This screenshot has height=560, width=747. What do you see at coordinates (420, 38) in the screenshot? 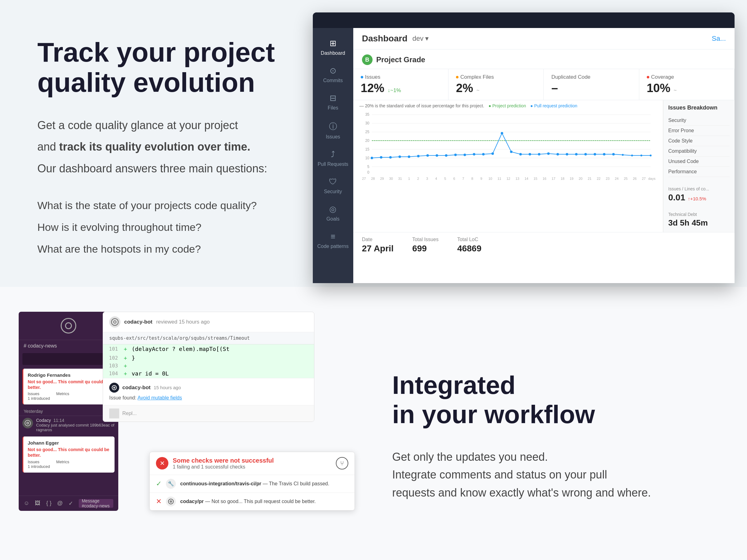
I see `branch-badge: dev ▾` at bounding box center [420, 38].